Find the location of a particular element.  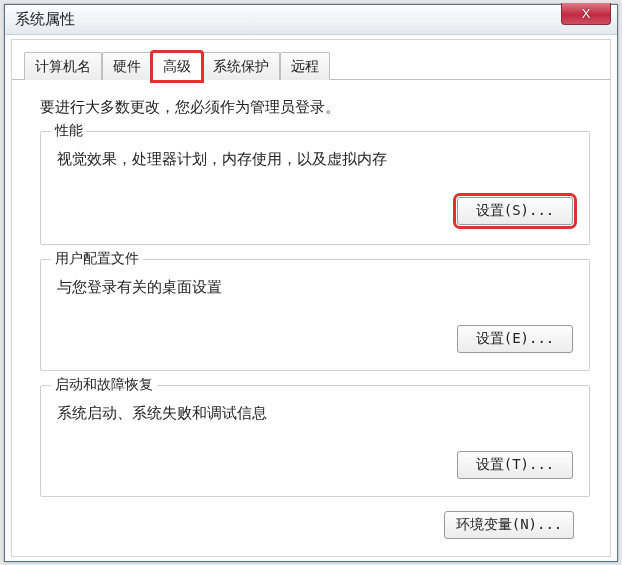

environment-variables-button: 环境变量(N)... is located at coordinates (509, 525).